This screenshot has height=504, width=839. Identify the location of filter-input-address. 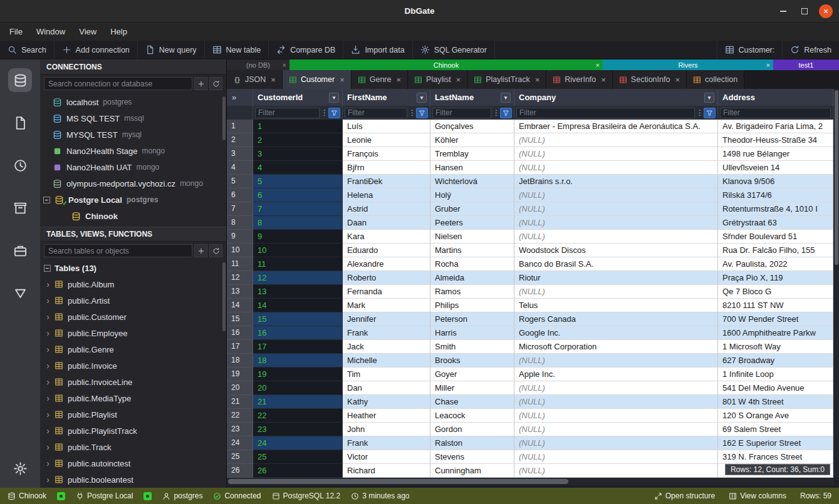
(776, 113).